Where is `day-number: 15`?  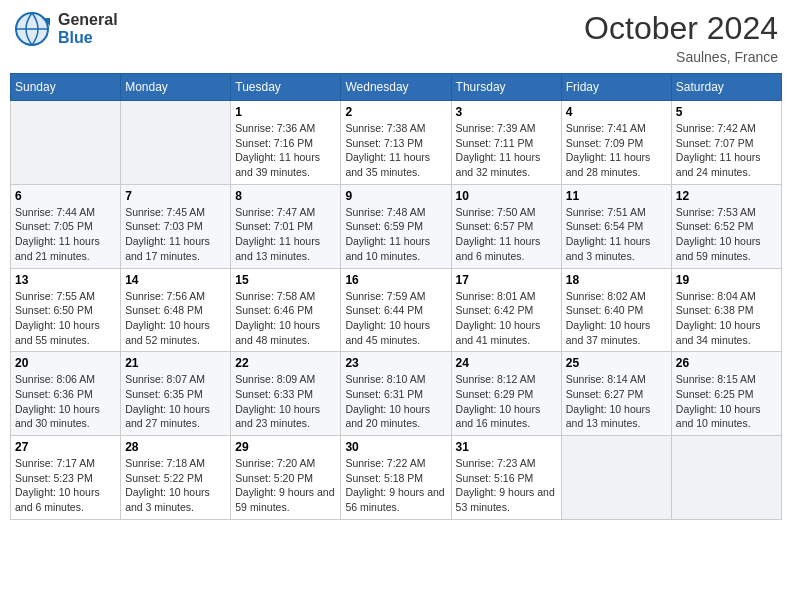 day-number: 15 is located at coordinates (286, 280).